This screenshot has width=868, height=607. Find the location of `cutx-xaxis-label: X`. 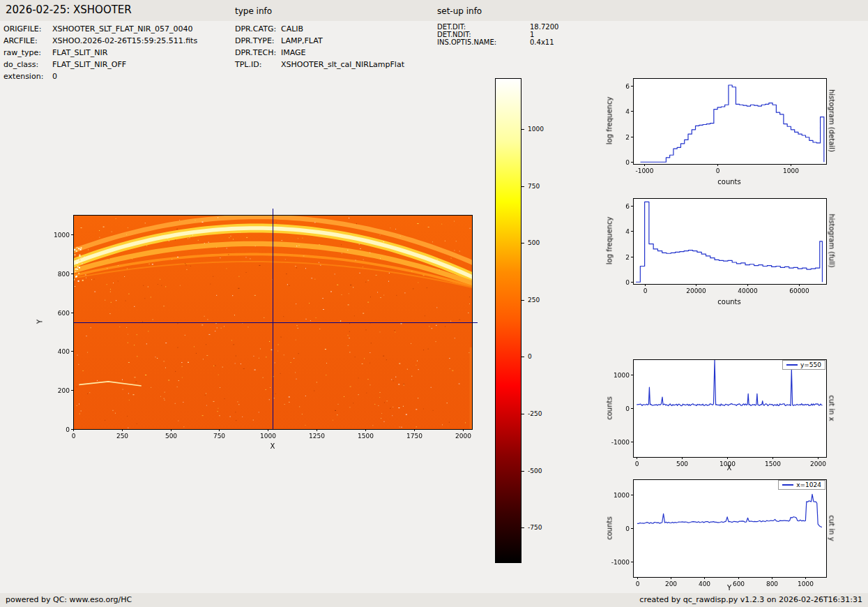

cutx-xaxis-label: X is located at coordinates (729, 467).